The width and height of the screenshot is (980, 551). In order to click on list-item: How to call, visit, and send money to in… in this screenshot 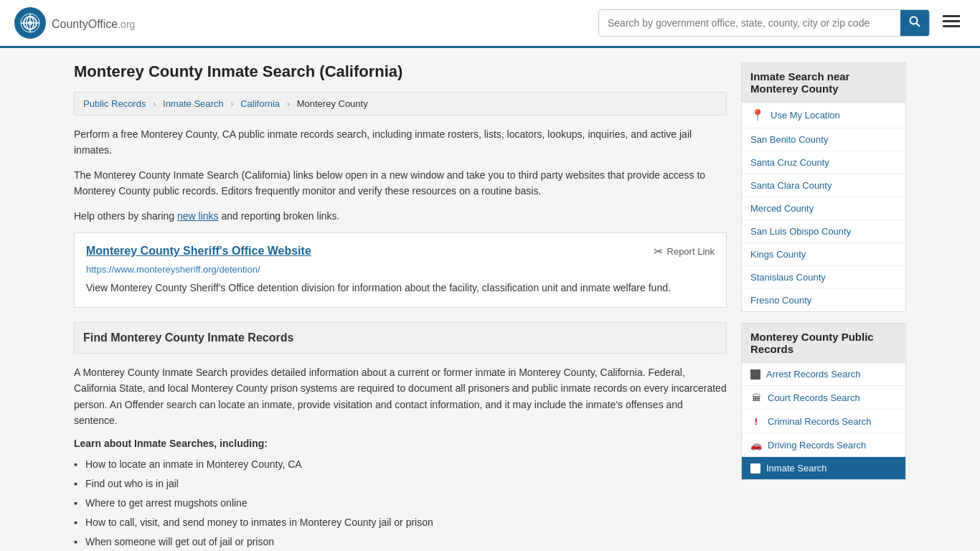, I will do `click(400, 522)`.